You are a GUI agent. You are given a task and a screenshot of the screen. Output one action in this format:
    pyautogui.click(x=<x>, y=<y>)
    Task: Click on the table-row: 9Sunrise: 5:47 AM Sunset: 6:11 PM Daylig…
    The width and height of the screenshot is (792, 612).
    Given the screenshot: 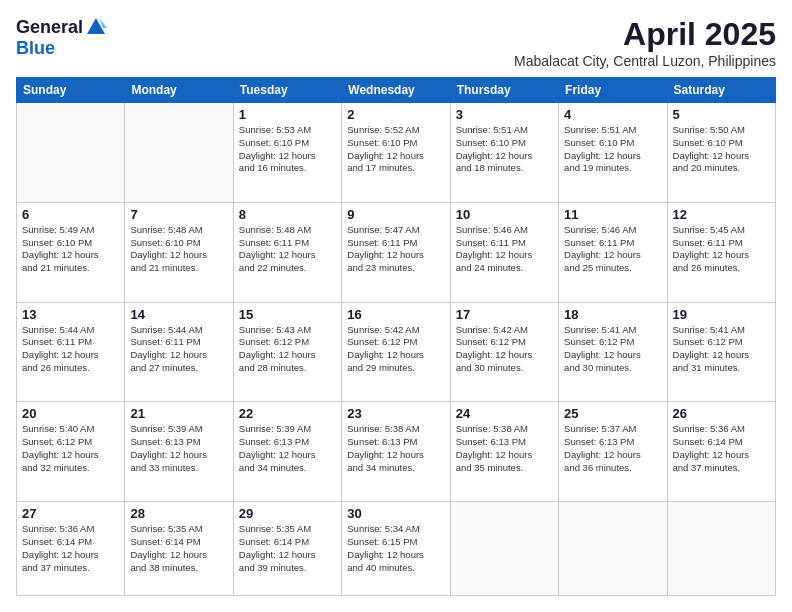 What is the action you would take?
    pyautogui.click(x=396, y=252)
    